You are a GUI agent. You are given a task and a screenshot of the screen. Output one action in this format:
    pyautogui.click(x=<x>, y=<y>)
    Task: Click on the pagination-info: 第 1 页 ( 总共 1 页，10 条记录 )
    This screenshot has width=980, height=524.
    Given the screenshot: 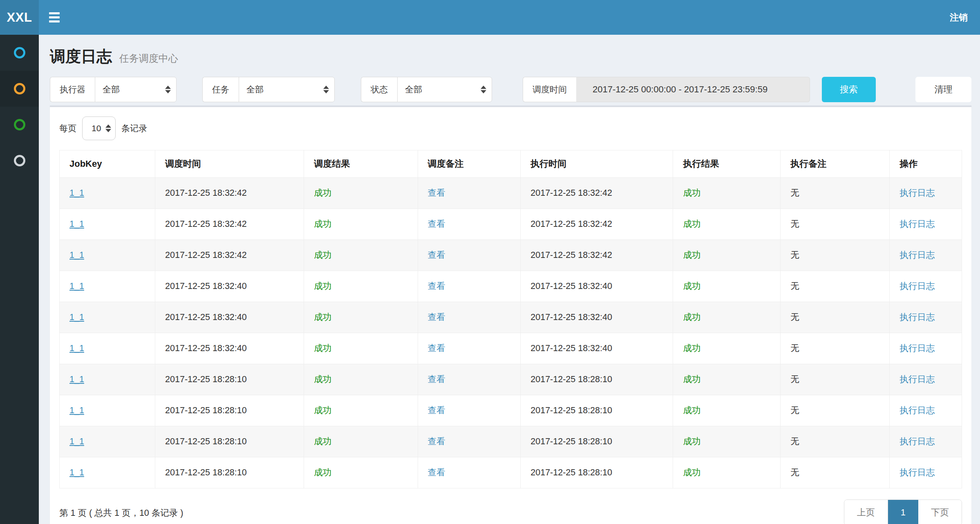 What is the action you would take?
    pyautogui.click(x=121, y=513)
    